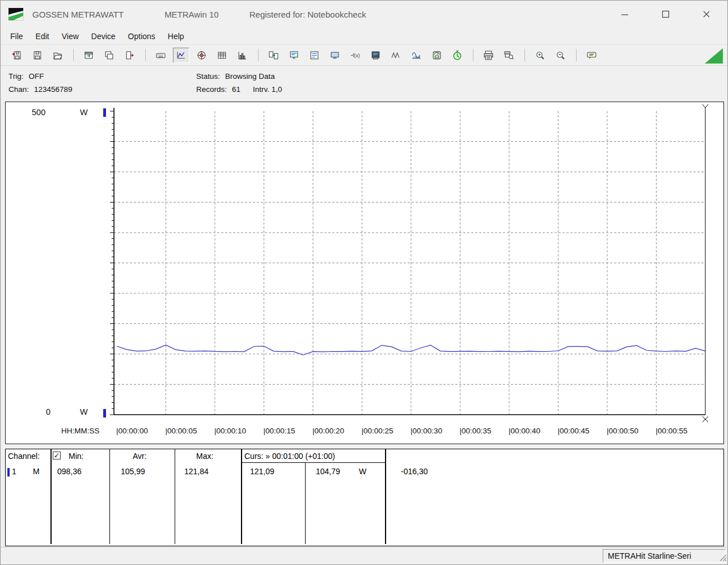 This screenshot has width=728, height=565. I want to click on browse-status: Status:Browsing Data, so click(236, 76).